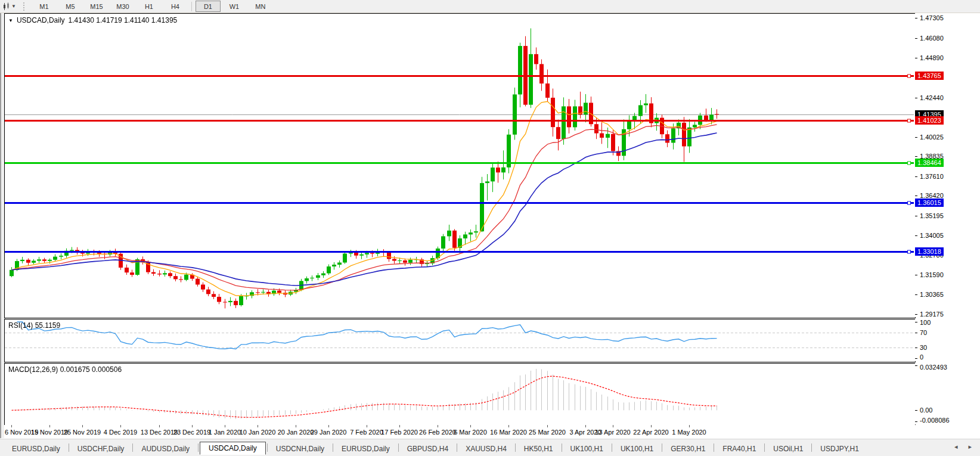  What do you see at coordinates (120, 432) in the screenshot?
I see `date-label: 4 Dec 2019` at bounding box center [120, 432].